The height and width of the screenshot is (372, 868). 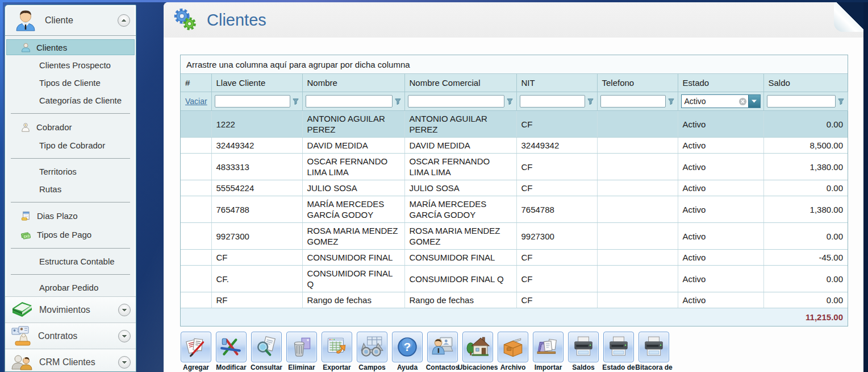 I want to click on filter-input-nombre, so click(x=349, y=101).